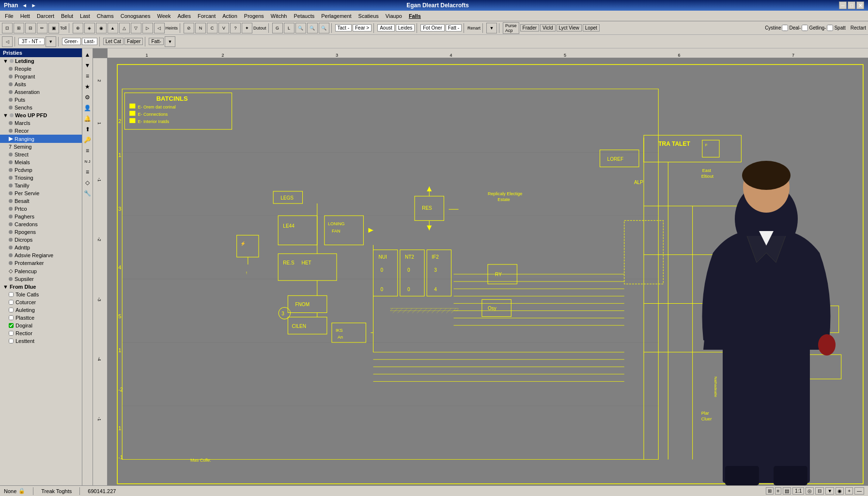 Image resolution: width=868 pixels, height=496 pixels. What do you see at coordinates (41, 155) in the screenshot?
I see `sidebar-item-strect: Strect` at bounding box center [41, 155].